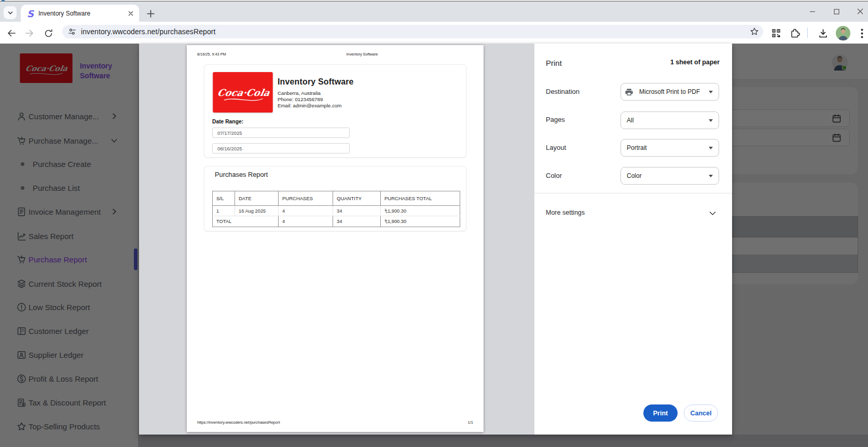 This screenshot has height=447, width=868. I want to click on sheet-footer-page: 1/1, so click(471, 422).